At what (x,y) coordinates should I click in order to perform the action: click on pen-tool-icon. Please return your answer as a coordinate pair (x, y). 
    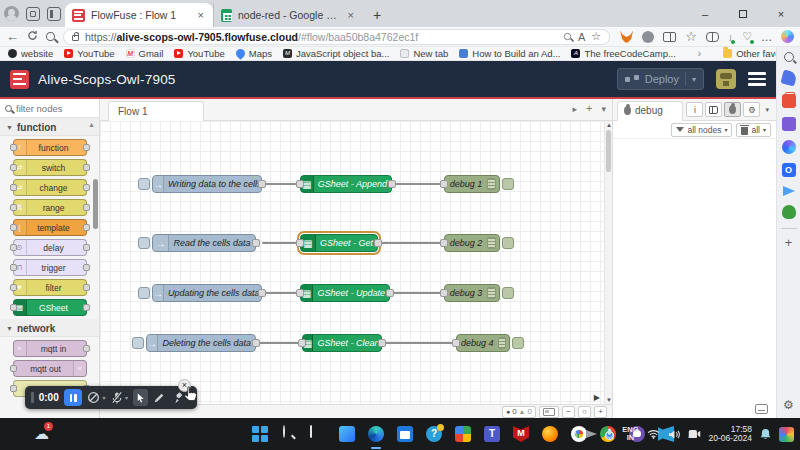
    Looking at the image, I should click on (159, 398).